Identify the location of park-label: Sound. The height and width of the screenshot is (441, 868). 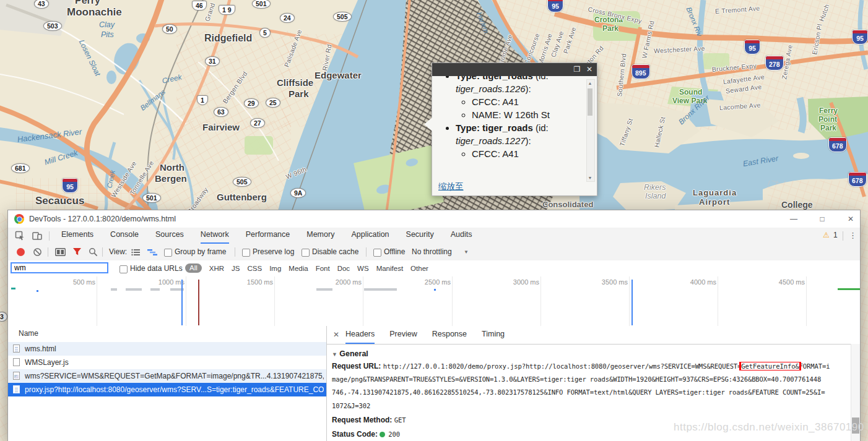
(691, 92).